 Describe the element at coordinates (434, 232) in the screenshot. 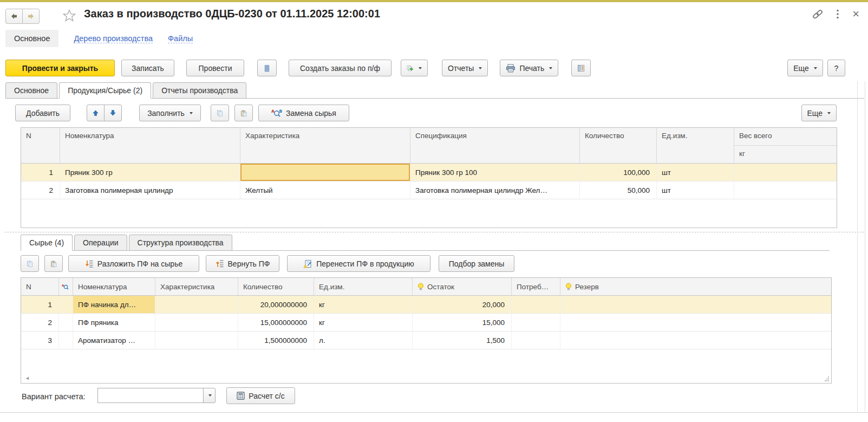

I see `horizontal-splitter` at that location.